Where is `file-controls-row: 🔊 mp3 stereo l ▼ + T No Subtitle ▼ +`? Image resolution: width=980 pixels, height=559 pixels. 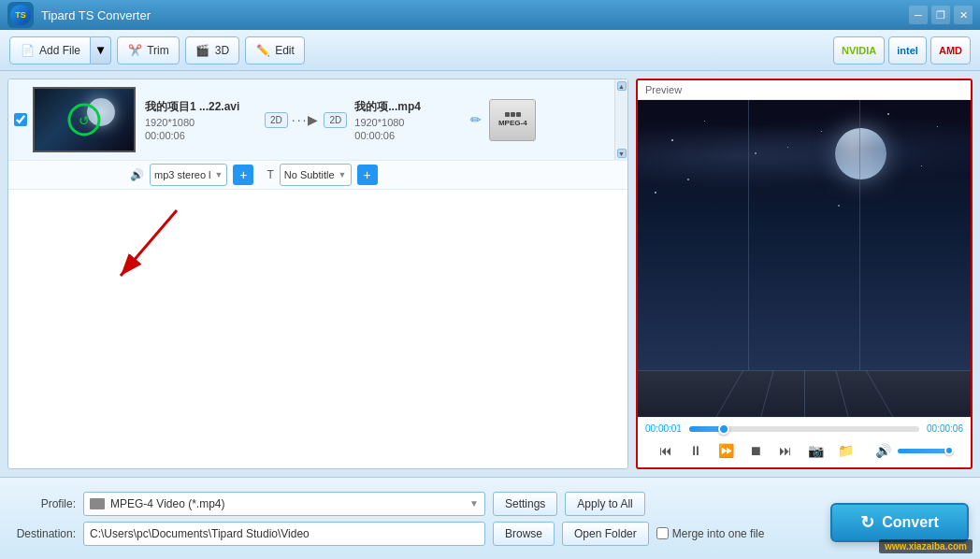
file-controls-row: 🔊 mp3 stereo l ▼ + T No Subtitle ▼ + is located at coordinates (318, 176).